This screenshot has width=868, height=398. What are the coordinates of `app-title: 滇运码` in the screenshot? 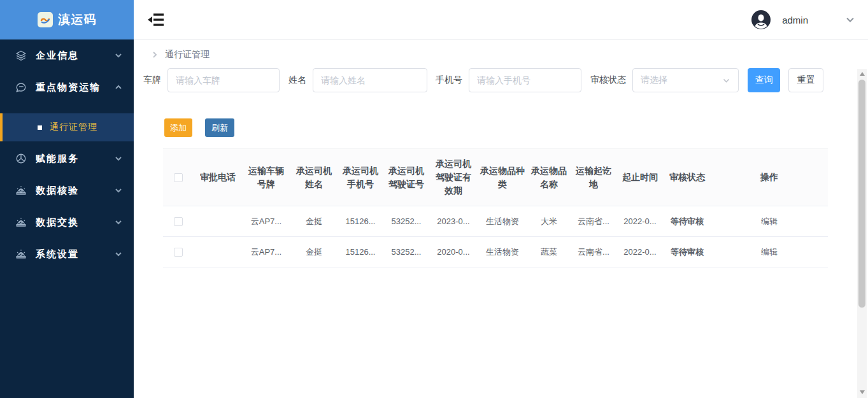 It's located at (78, 20).